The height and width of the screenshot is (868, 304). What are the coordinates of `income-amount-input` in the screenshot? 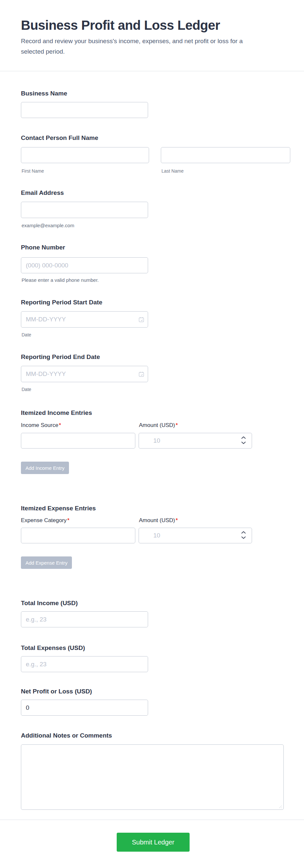 It's located at (195, 441).